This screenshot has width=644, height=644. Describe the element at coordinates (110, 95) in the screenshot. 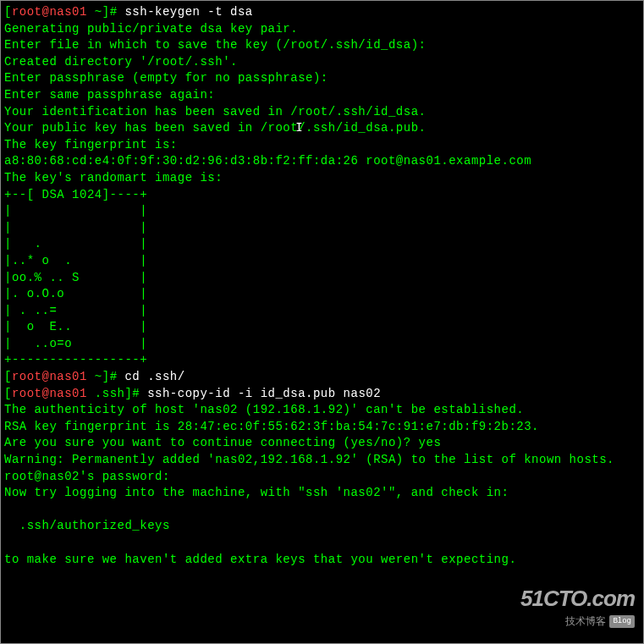

I see `output-text: Enter same passphrase again:` at that location.